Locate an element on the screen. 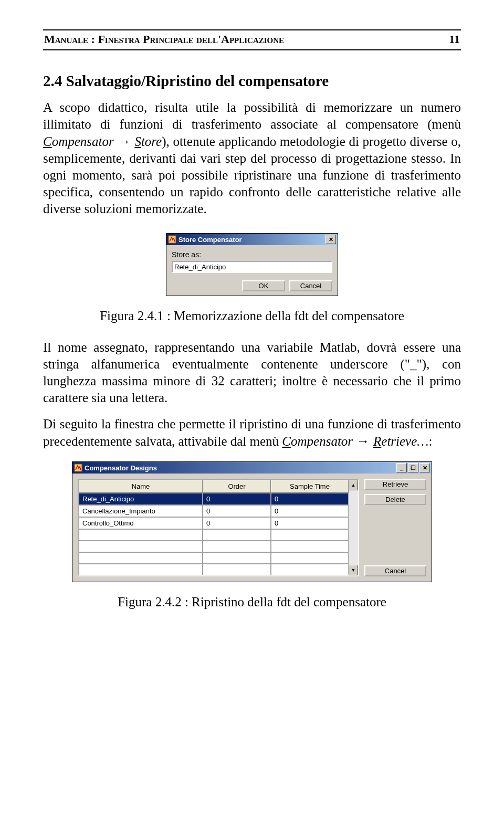 This screenshot has height=831, width=504. delete-button: Delete is located at coordinates (395, 500).